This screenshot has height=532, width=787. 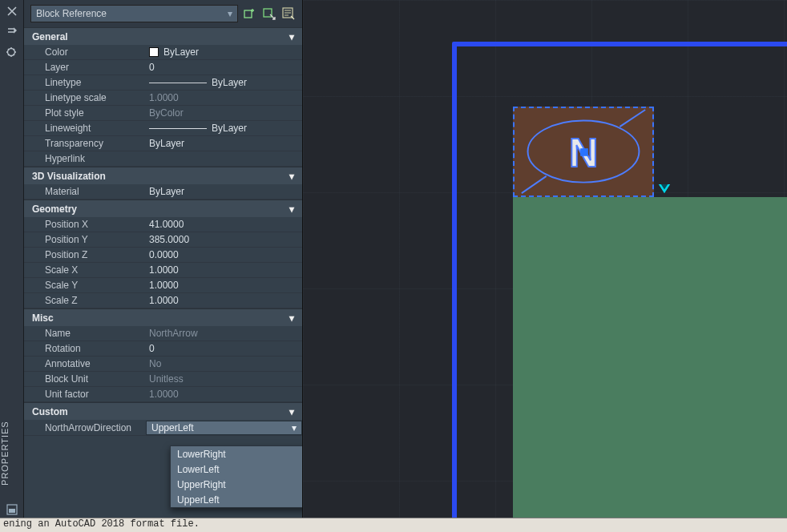 What do you see at coordinates (163, 14) in the screenshot?
I see `properties-header: Block Reference ▾` at bounding box center [163, 14].